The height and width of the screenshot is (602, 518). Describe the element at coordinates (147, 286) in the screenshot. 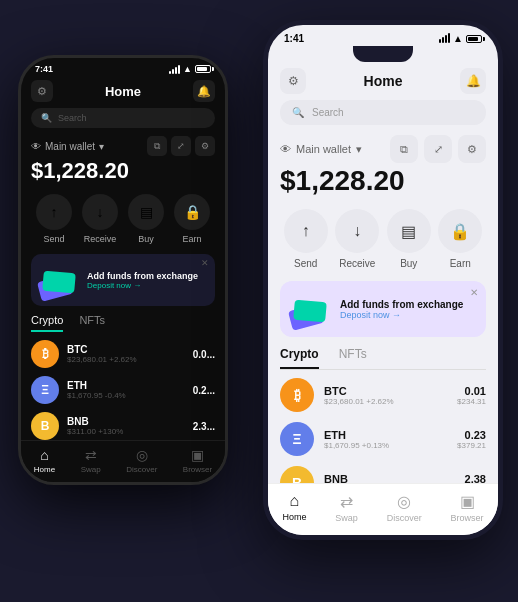

I see `dark-deposit-link: Deposit now →` at that location.